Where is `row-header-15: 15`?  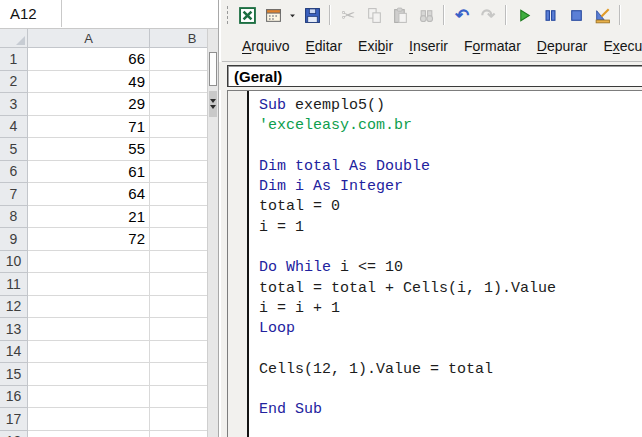
row-header-15: 15 is located at coordinates (14, 374).